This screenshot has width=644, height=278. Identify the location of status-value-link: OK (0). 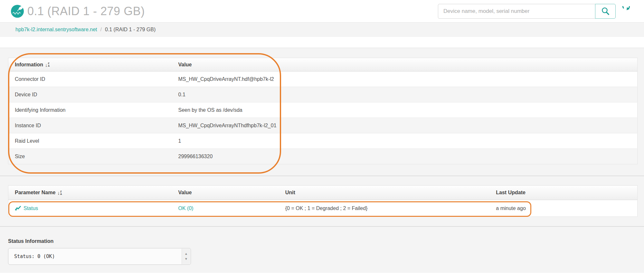
(186, 208).